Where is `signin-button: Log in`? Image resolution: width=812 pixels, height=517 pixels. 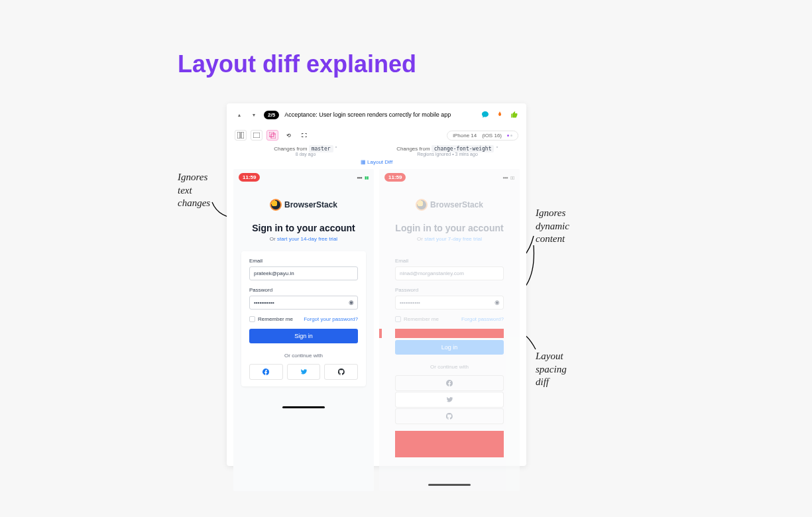
signin-button: Log in is located at coordinates (449, 347).